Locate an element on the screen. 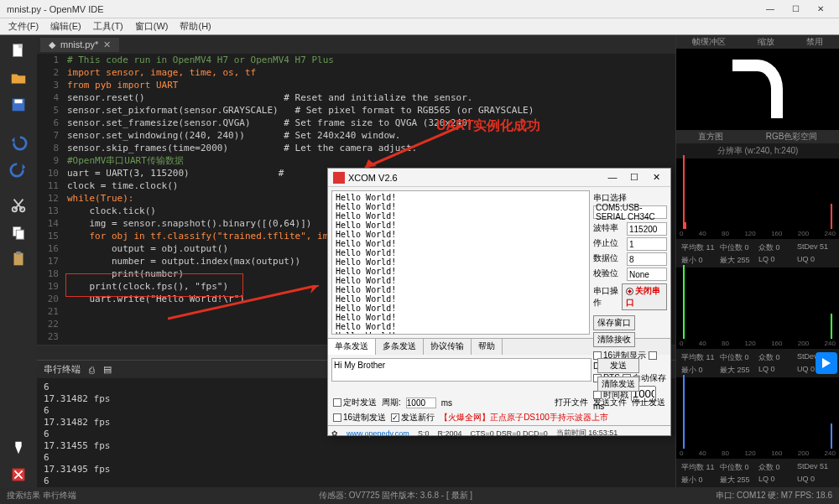 Image resolution: width=839 pixels, height=504 pixels. xcom-min: — is located at coordinates (612, 178).